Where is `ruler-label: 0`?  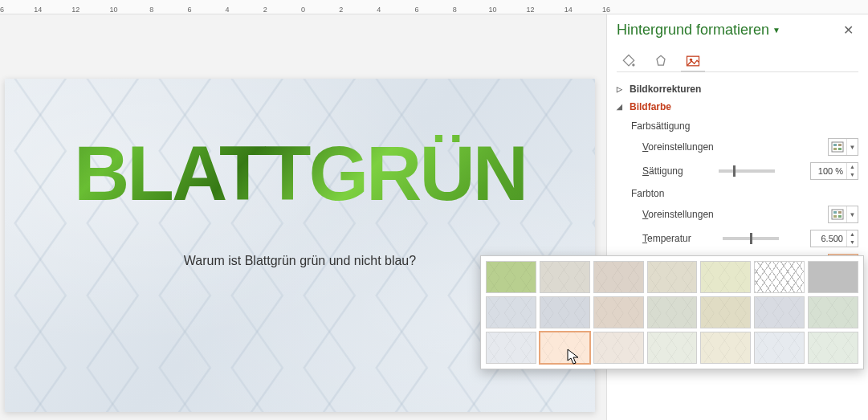 ruler-label: 0 is located at coordinates (304, 10).